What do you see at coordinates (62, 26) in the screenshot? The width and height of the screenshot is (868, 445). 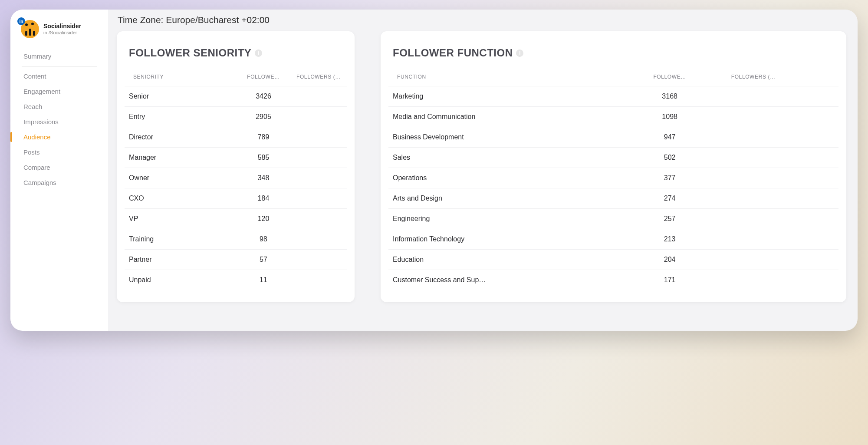 I see `profile-name: Socialinsider` at bounding box center [62, 26].